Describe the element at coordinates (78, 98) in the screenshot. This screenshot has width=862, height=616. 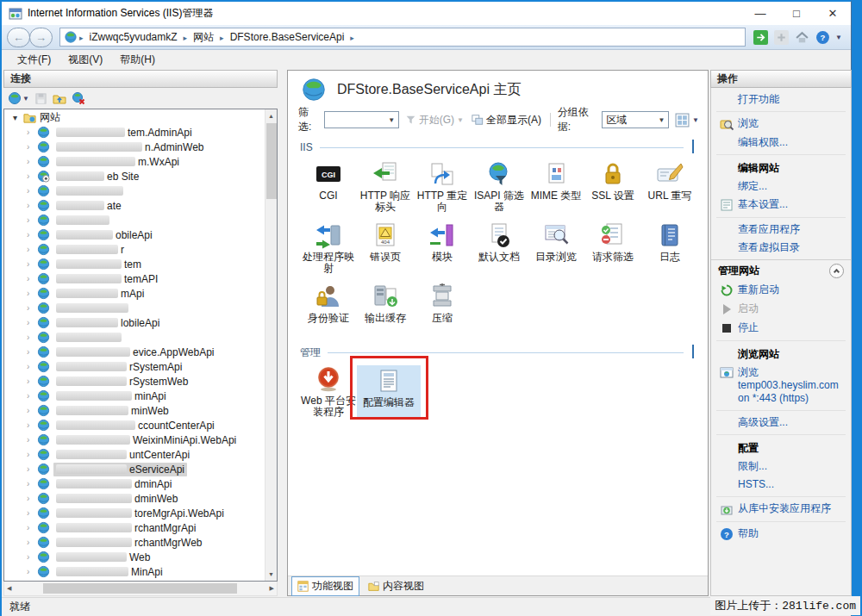
I see `disconnect-button` at that location.